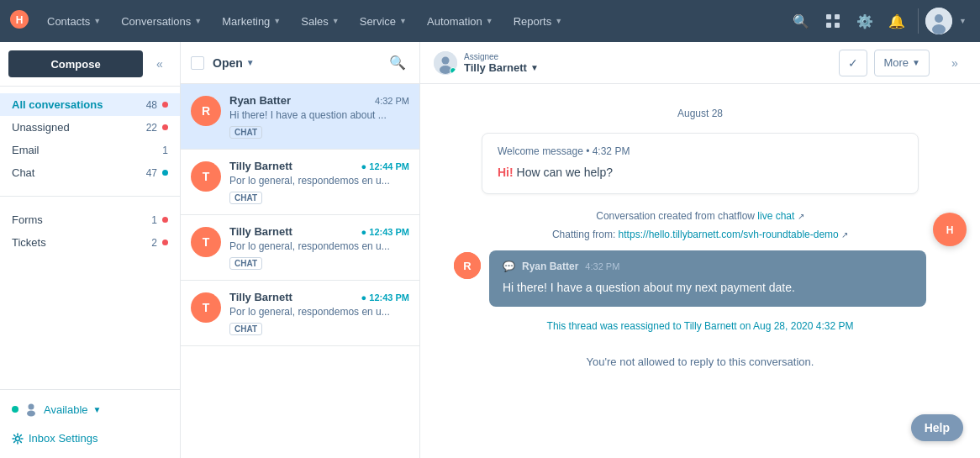 Image resolution: width=980 pixels, height=458 pixels. What do you see at coordinates (383, 21) in the screenshot?
I see `nav-service: Service ▼` at bounding box center [383, 21].